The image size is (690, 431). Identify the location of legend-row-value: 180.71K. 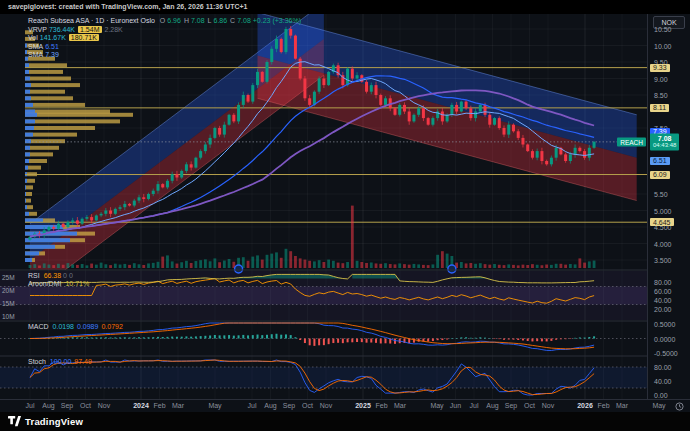
(84, 38).